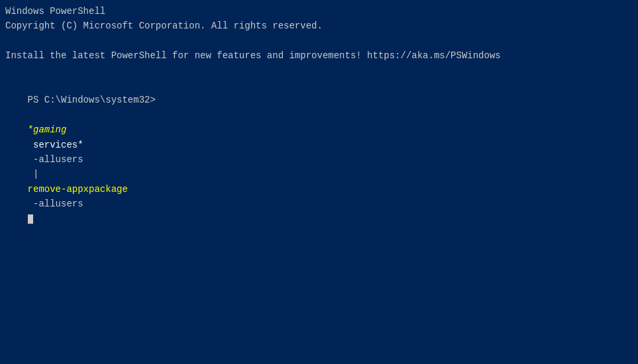 The width and height of the screenshot is (638, 364). Describe the element at coordinates (36, 174) in the screenshot. I see `cmd-pipe: |` at that location.